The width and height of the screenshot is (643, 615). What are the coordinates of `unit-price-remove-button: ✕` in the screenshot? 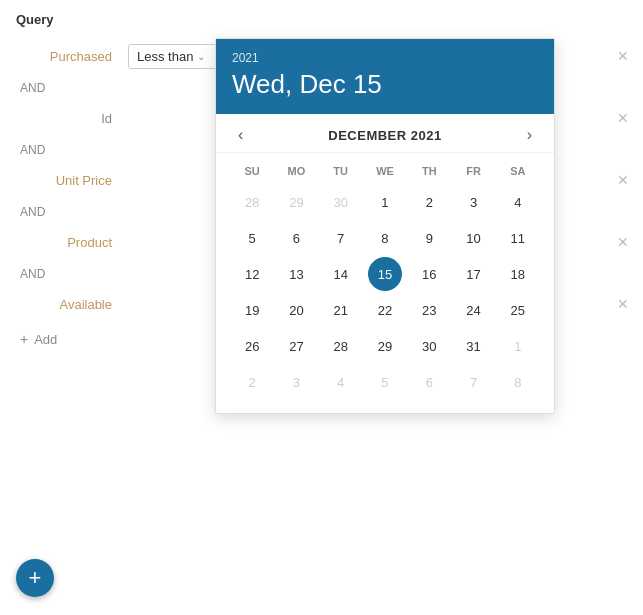 It's located at (623, 180).